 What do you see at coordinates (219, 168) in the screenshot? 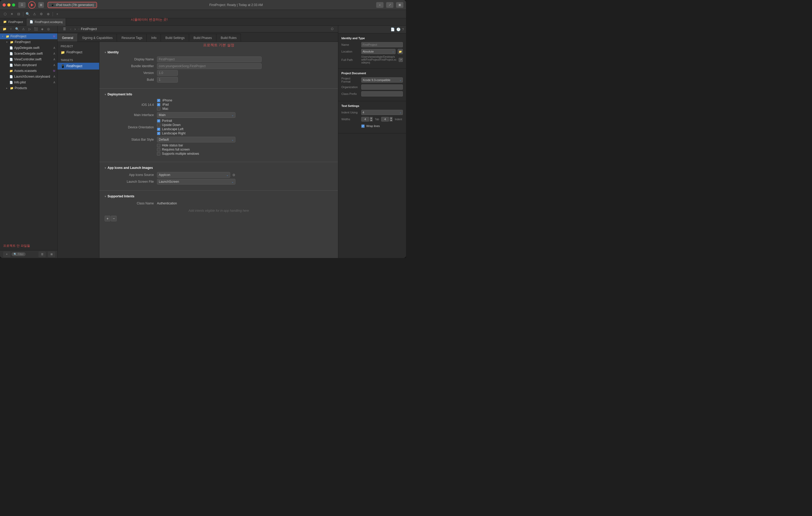
I see `app-icons-section-header: ▾ App Icons and Launch Images` at bounding box center [219, 168].